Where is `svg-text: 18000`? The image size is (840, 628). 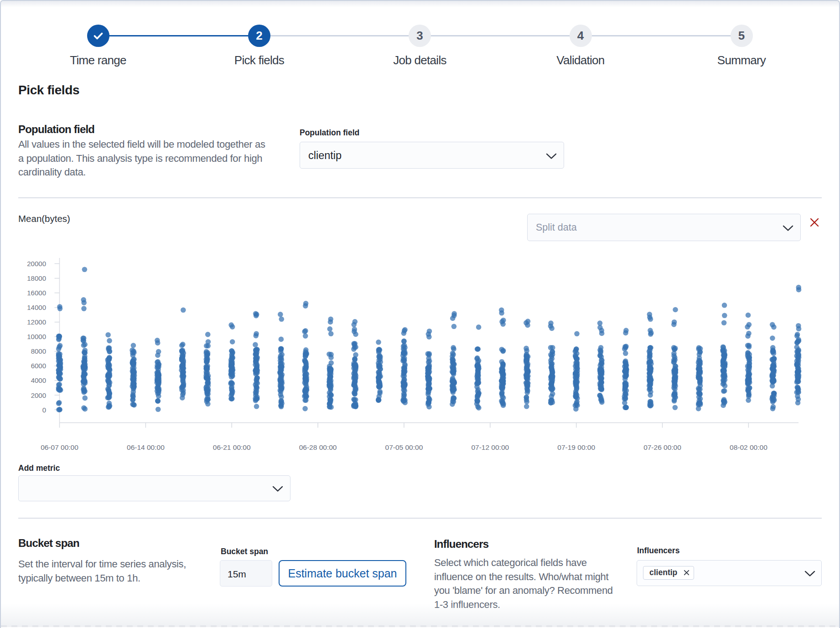 svg-text: 18000 is located at coordinates (36, 278).